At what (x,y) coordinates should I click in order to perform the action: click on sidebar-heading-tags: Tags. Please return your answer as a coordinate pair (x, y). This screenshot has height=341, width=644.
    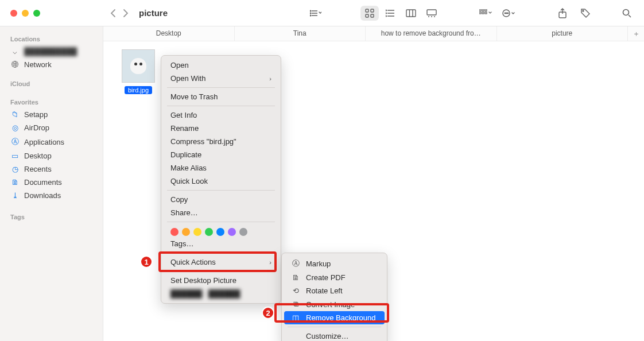
    Looking at the image, I should click on (52, 216).